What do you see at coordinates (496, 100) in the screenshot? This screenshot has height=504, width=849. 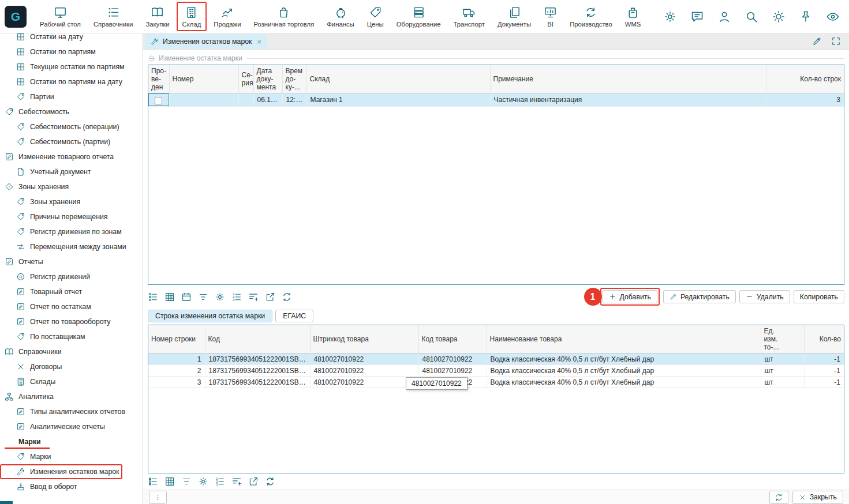 I see `document-row: 06.12.24 12:00 Магазин 1 Частичная инвен…` at bounding box center [496, 100].